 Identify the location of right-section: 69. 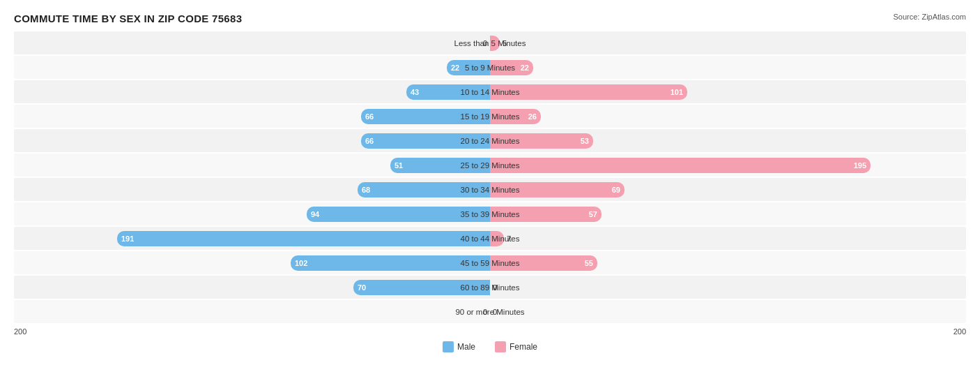
(728, 190).